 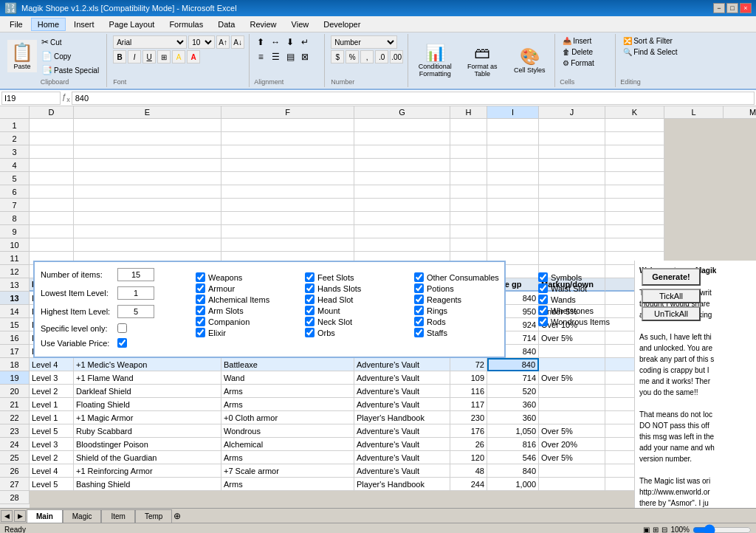 I want to click on cell-d4, so click(x=52, y=165).